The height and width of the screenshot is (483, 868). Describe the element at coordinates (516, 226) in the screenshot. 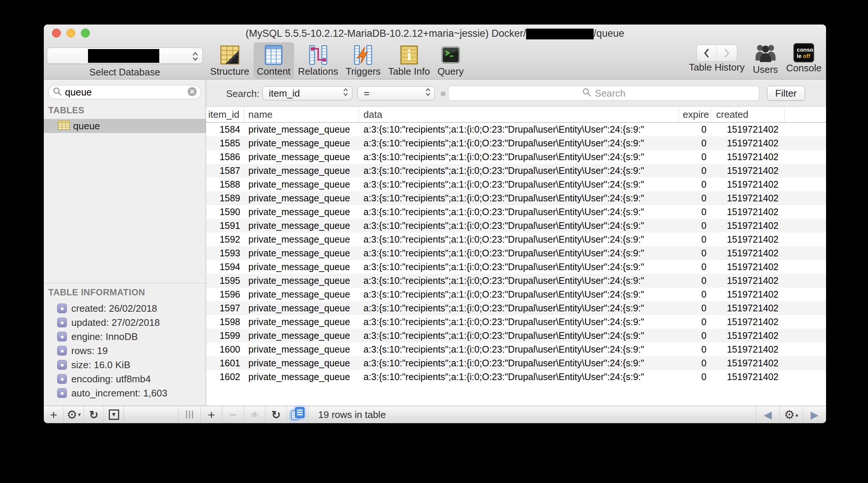

I see `table-row: 1591 private_message_queue a:3:{s:10:"re…` at that location.